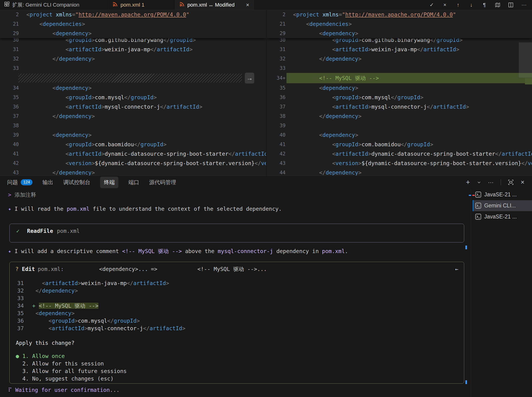 Image resolution: width=532 pixels, height=397 pixels. What do you see at coordinates (276, 98) in the screenshot?
I see `line-number: 36` at bounding box center [276, 98].